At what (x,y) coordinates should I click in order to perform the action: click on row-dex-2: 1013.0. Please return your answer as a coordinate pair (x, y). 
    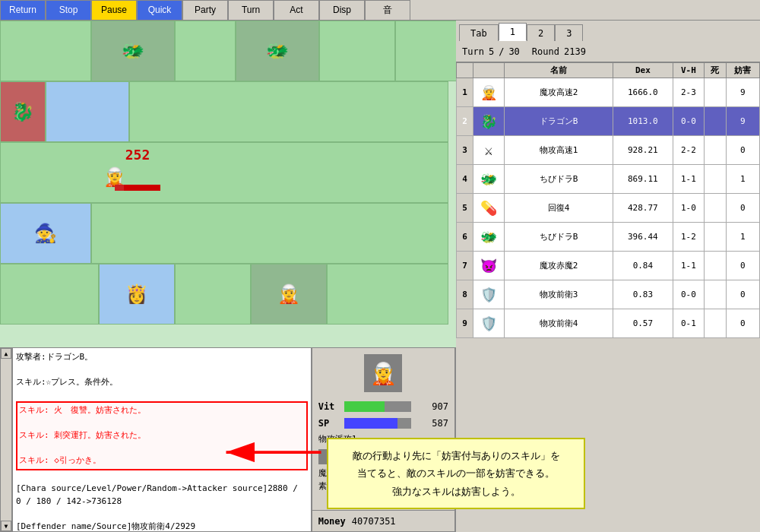
    Looking at the image, I should click on (643, 122).